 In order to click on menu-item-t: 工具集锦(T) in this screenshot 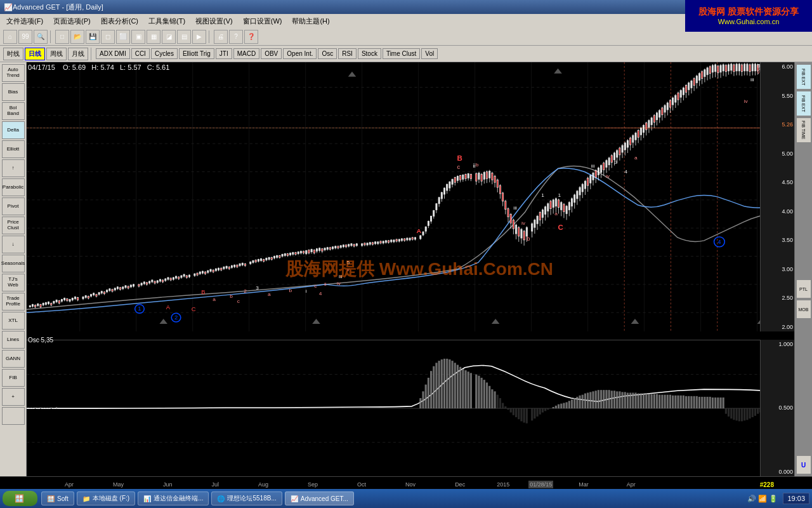, I will do `click(167, 22)`.